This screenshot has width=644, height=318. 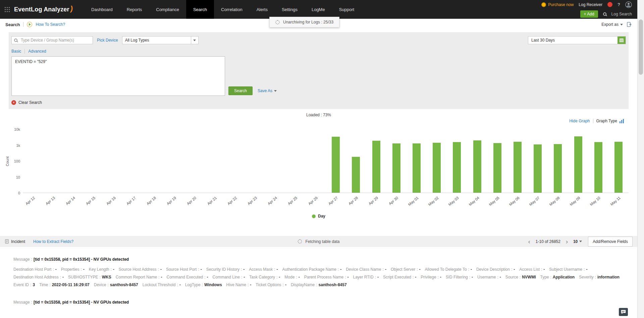 What do you see at coordinates (102, 269) in the screenshot?
I see `field-pair: Key Length:-` at bounding box center [102, 269].